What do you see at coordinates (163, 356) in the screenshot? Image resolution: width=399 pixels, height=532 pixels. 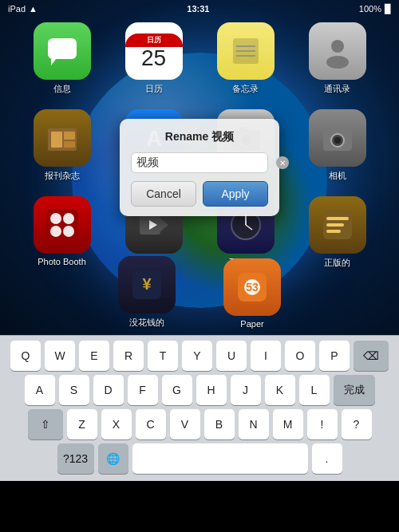 I see `key-t: T` at bounding box center [163, 356].